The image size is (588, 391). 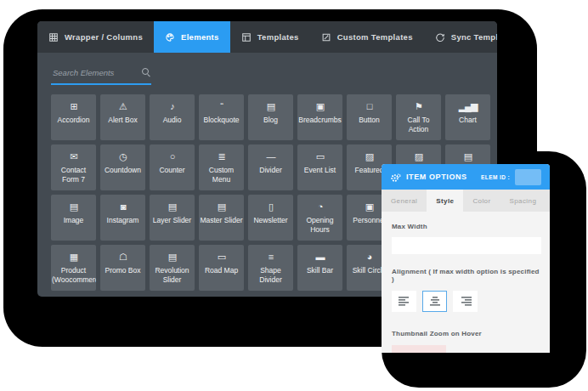 What do you see at coordinates (221, 156) in the screenshot?
I see `menu-list-icon: ≣` at bounding box center [221, 156].